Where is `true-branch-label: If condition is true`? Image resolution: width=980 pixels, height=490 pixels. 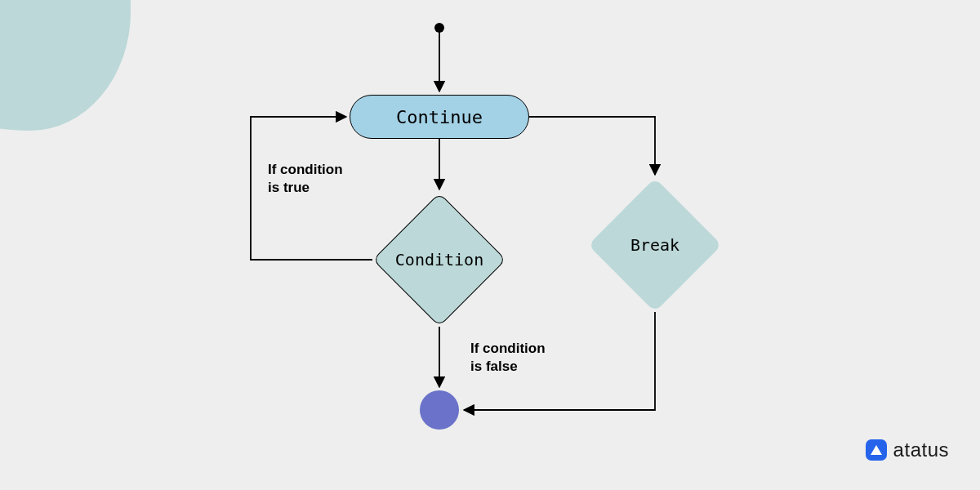
true-branch-label: If condition is true is located at coordinates (305, 179).